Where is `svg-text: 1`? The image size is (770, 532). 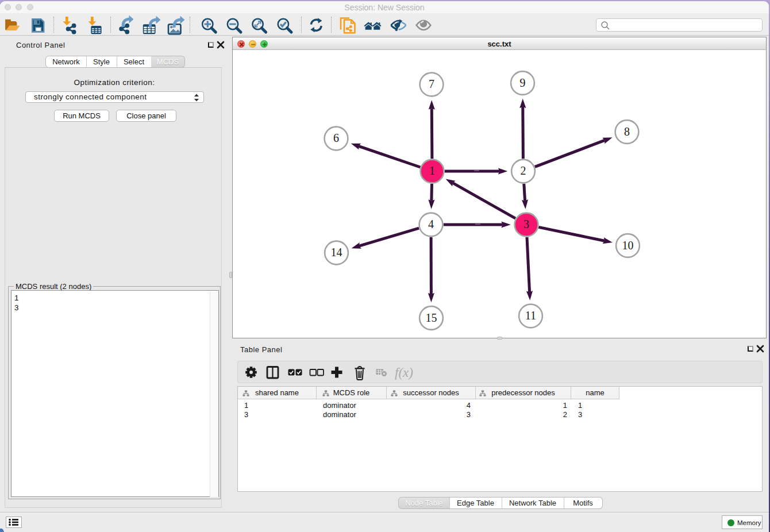 svg-text: 1 is located at coordinates (432, 171).